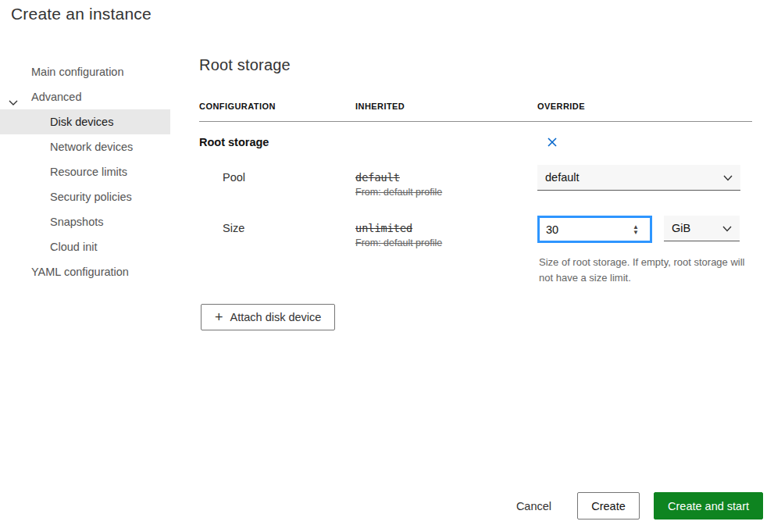 The height and width of the screenshot is (532, 774). Describe the element at coordinates (91, 197) in the screenshot. I see `sidebar-item-label: Security policies` at that location.